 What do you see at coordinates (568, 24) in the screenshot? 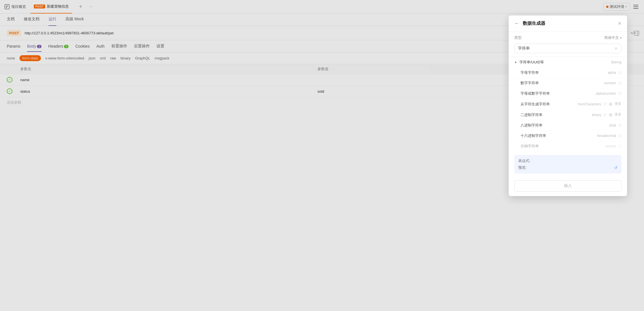
I see `modal-header: ← 数据生成器 ✕` at bounding box center [568, 24].